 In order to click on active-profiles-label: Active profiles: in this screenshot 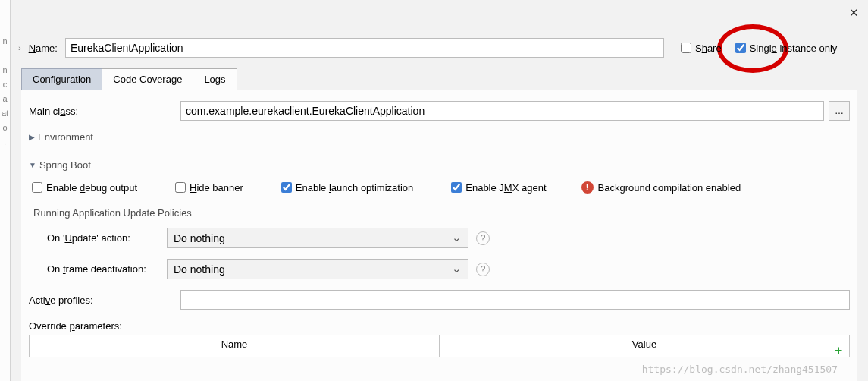, I will do `click(105, 301)`.